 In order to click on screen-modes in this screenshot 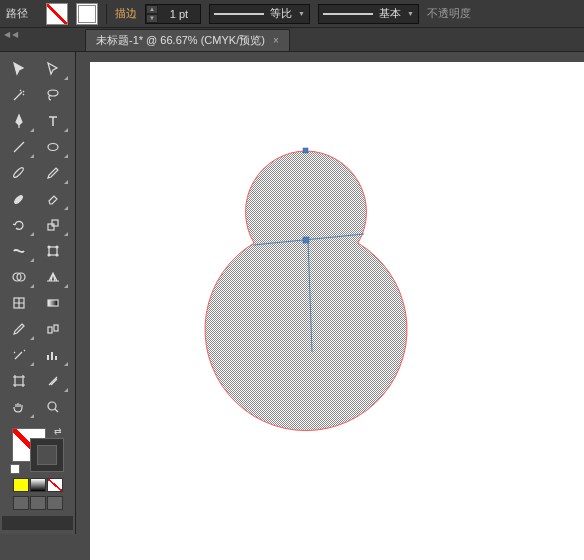, I will do `click(38, 503)`.